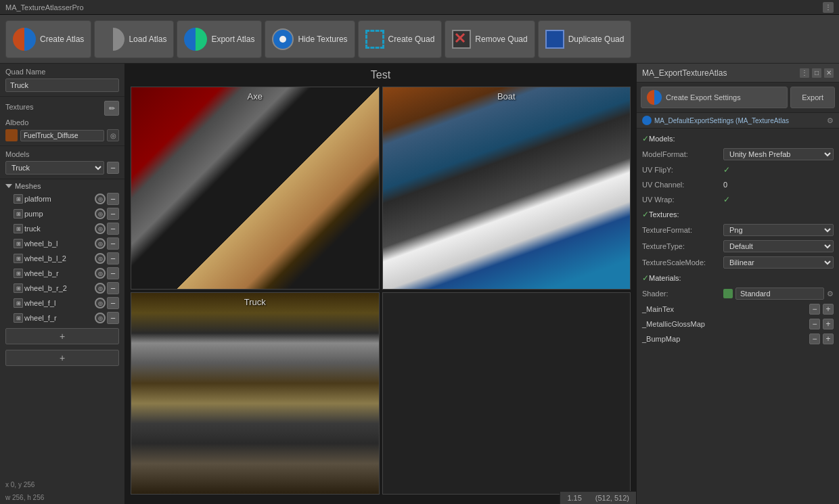  What do you see at coordinates (813, 97) in the screenshot?
I see `export-button: Export` at bounding box center [813, 97].